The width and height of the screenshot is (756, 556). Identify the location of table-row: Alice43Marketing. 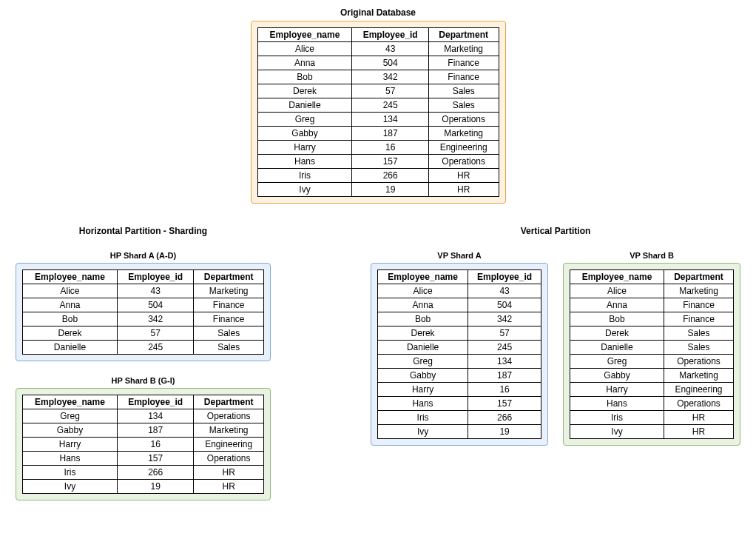
(378, 49).